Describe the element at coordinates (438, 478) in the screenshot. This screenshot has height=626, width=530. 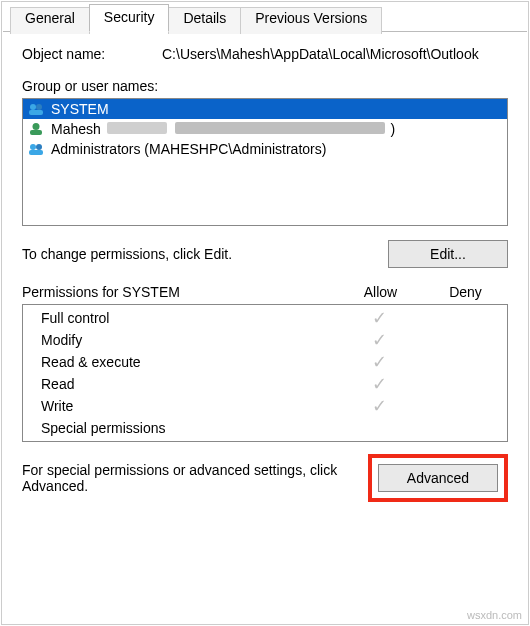
I see `highlight-box: Advanced` at that location.